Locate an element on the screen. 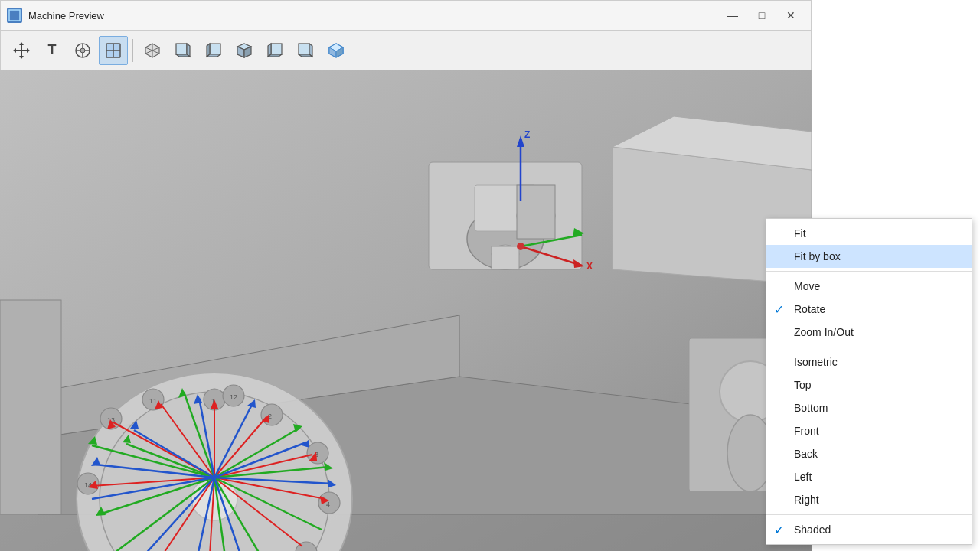 The height and width of the screenshot is (551, 980). right-view-button is located at coordinates (214, 51).